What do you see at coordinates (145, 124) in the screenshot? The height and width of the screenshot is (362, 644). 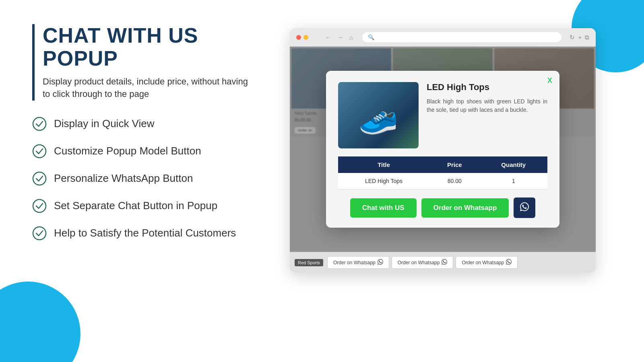 I see `feature-item-1: Display in Quick View` at bounding box center [145, 124].